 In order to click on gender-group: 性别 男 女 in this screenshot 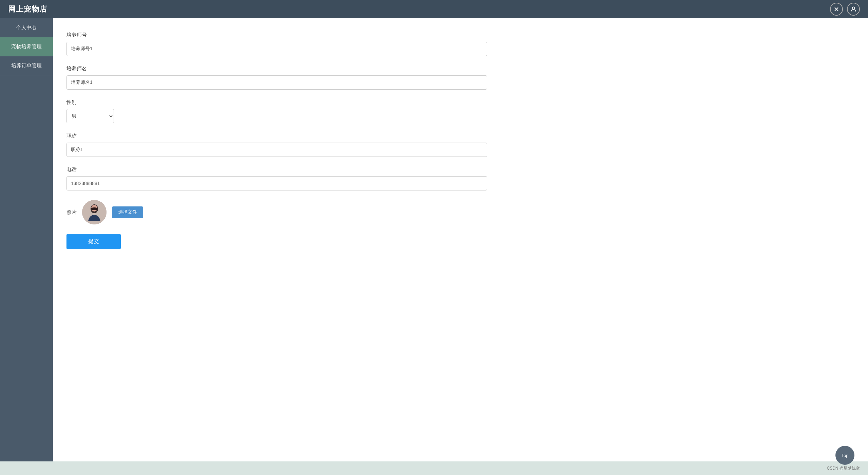, I will do `click(461, 111)`.